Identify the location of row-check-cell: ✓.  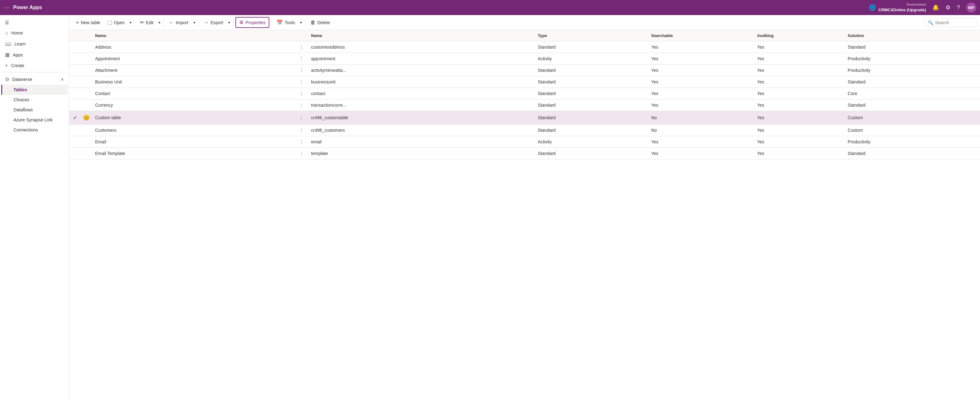
(75, 118).